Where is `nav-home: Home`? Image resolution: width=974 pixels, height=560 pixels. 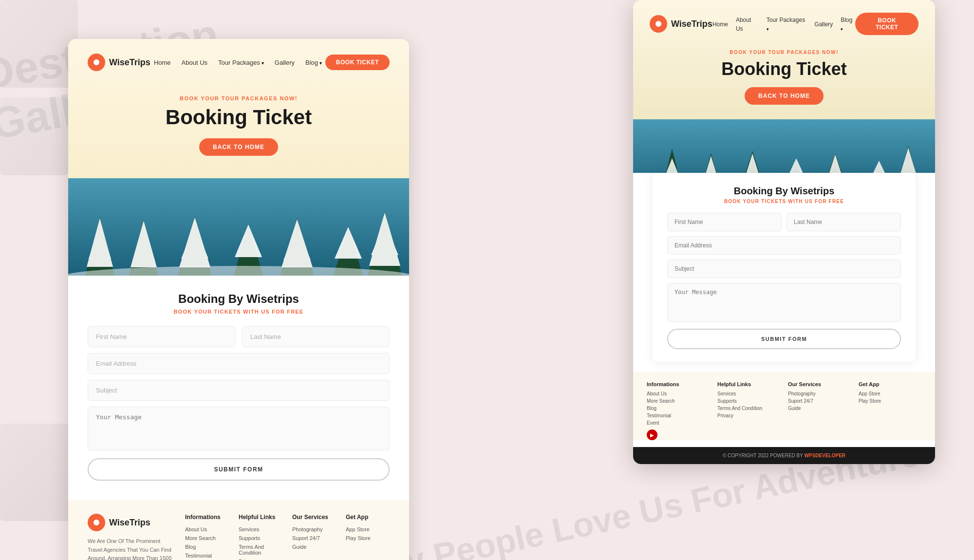
nav-home: Home is located at coordinates (163, 62).